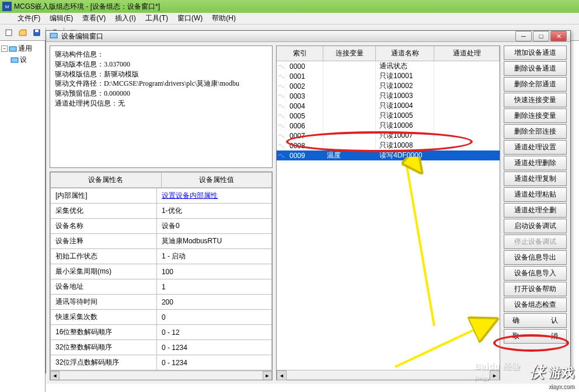 This screenshot has width=579, height=392. What do you see at coordinates (214, 302) in the screenshot?
I see `prop-value: 200` at bounding box center [214, 302].